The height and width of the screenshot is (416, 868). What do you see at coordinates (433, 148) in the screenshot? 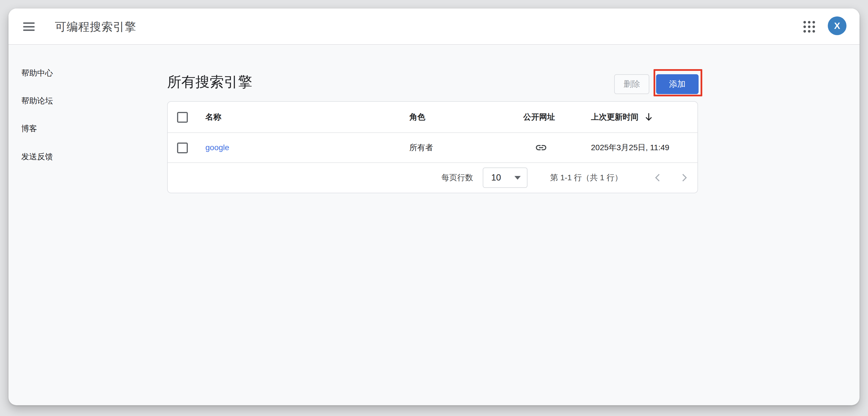
I see `table-row: google 所有者 2025年3月25日, 11:49` at bounding box center [433, 148].